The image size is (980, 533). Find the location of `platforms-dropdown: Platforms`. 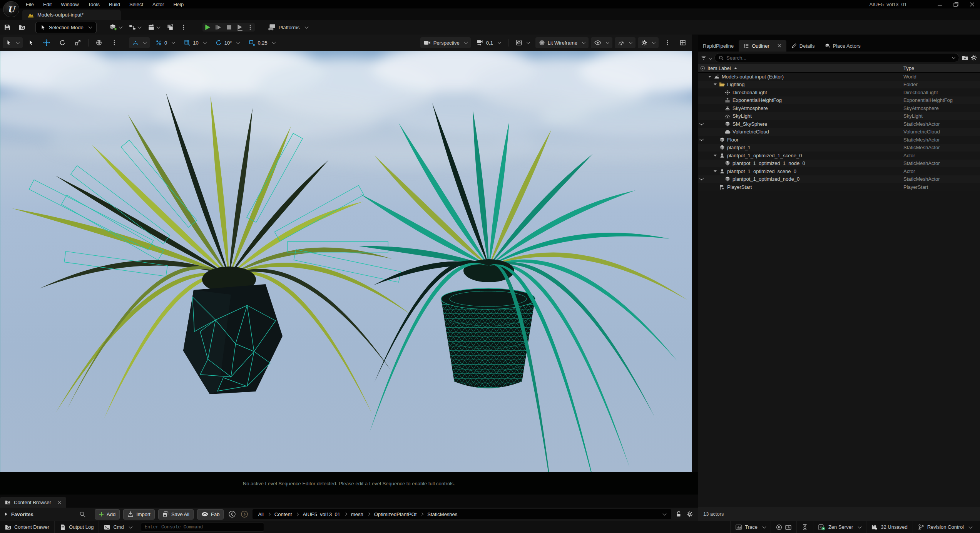

platforms-dropdown: Platforms is located at coordinates (288, 27).